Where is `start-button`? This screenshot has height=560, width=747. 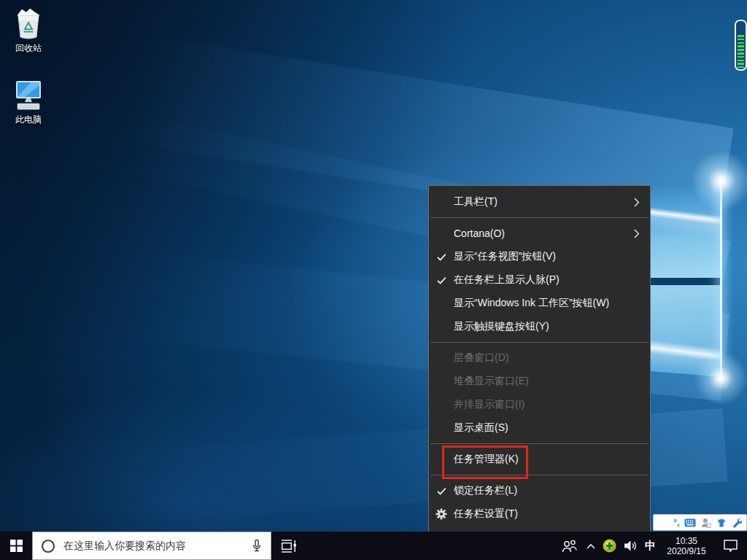 start-button is located at coordinates (16, 545).